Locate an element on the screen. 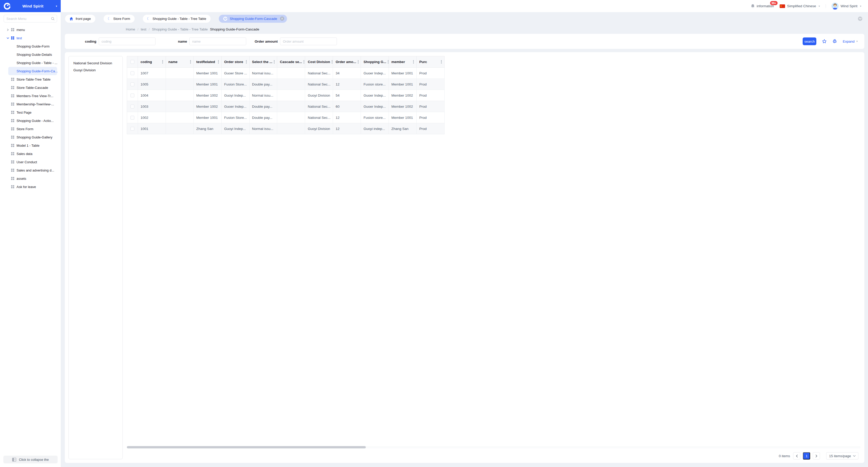 The width and height of the screenshot is (868, 467). column-label: Purc is located at coordinates (423, 62).